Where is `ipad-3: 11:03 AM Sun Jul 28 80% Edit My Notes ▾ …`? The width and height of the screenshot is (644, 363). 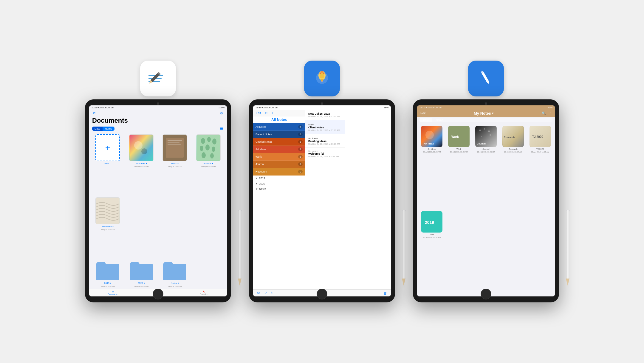 ipad-3: 11:03 AM Sun Jul 28 80% Edit My Notes ▾ … is located at coordinates (486, 201).